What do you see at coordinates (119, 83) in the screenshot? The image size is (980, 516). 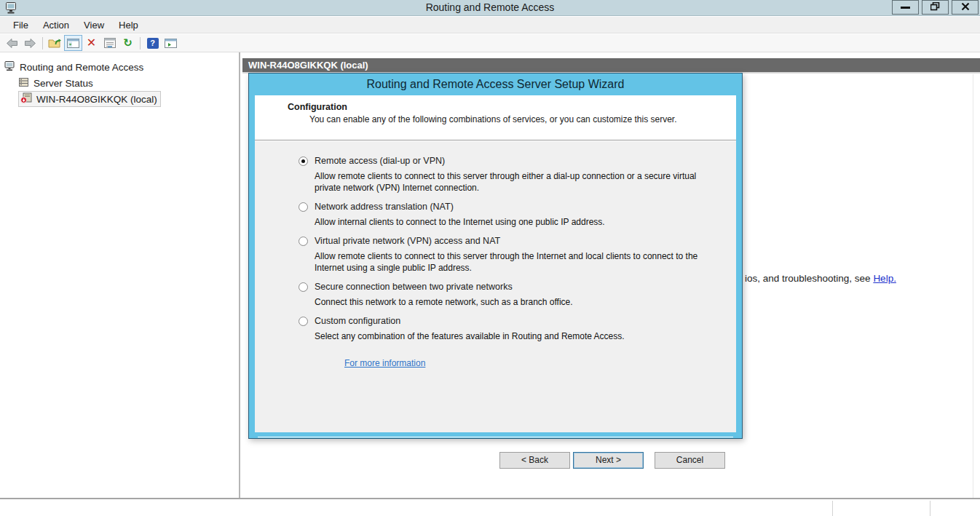 I see `tree-item-server-status: Server Status` at bounding box center [119, 83].